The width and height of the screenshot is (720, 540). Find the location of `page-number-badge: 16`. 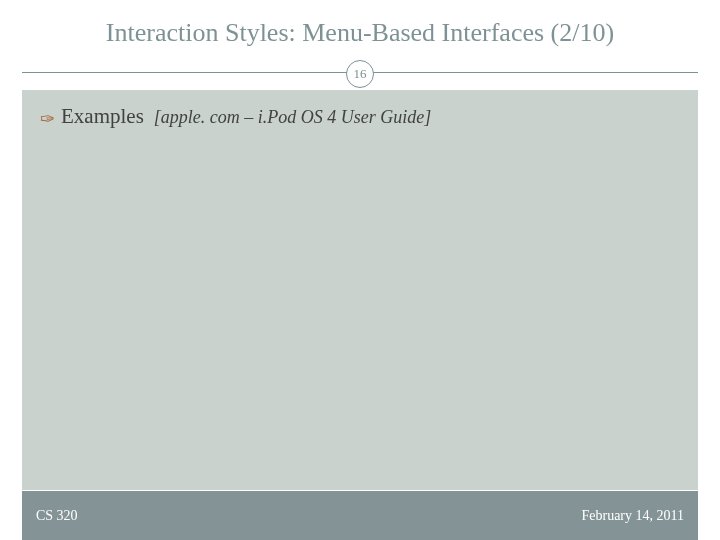

page-number-badge: 16 is located at coordinates (360, 74).